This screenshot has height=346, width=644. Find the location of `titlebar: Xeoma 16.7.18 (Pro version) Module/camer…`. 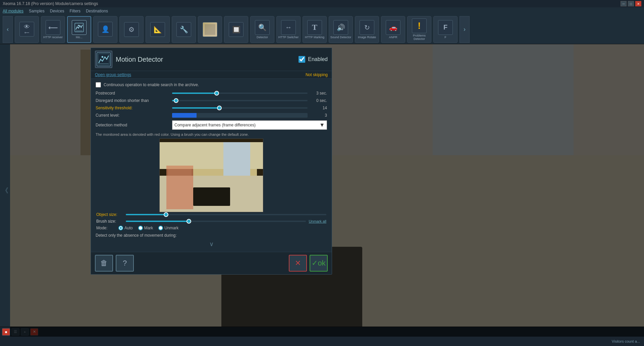

titlebar: Xeoma 16.7.18 (Pro version) Module/camer… is located at coordinates (322, 4).